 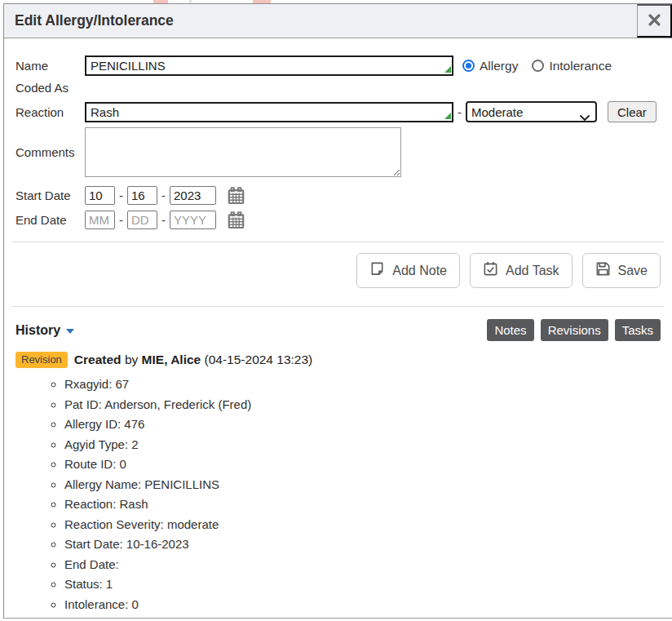 What do you see at coordinates (362, 405) in the screenshot?
I see `history-detail-item: Pat ID: Anderson, Frederick (Fred)` at bounding box center [362, 405].